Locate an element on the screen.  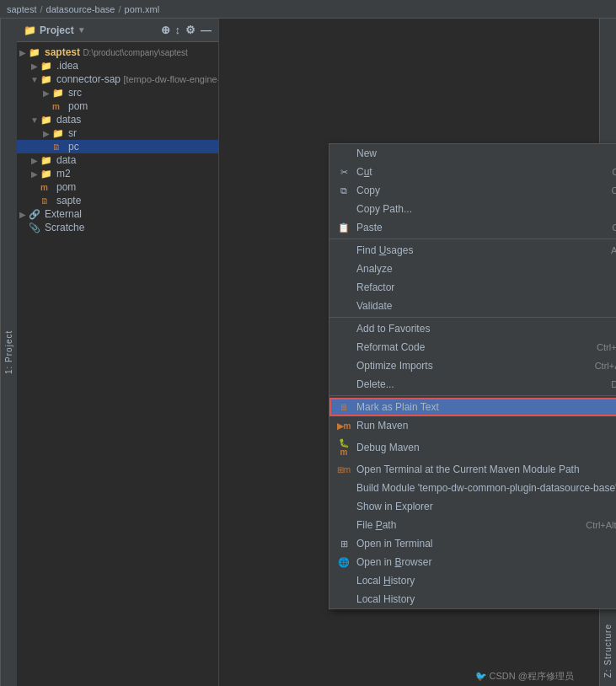
menu-item-copy-path: Copy Path... is located at coordinates (473, 209).